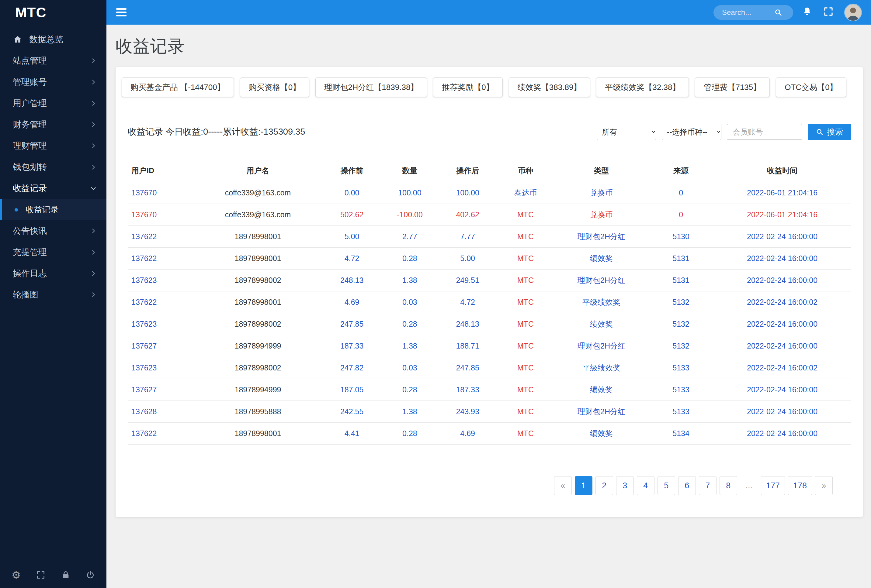  I want to click on sidebar-item-4: 财务管理, so click(53, 124).